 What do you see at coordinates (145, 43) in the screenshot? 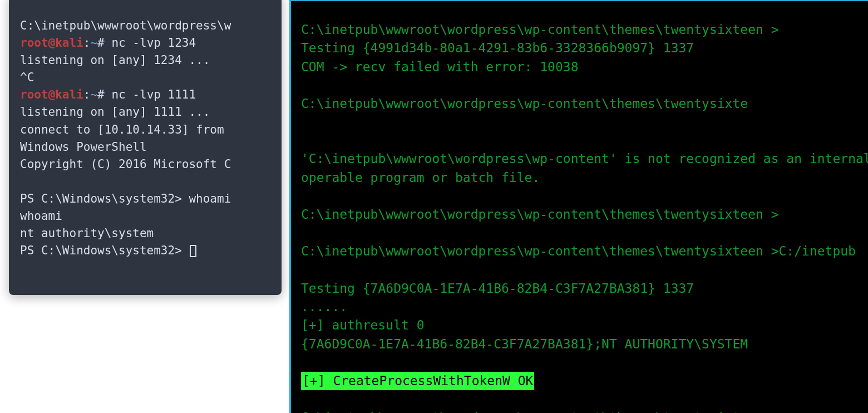
I see `prompt-line: root@kali:~# nc -lvp 1234` at bounding box center [145, 43].